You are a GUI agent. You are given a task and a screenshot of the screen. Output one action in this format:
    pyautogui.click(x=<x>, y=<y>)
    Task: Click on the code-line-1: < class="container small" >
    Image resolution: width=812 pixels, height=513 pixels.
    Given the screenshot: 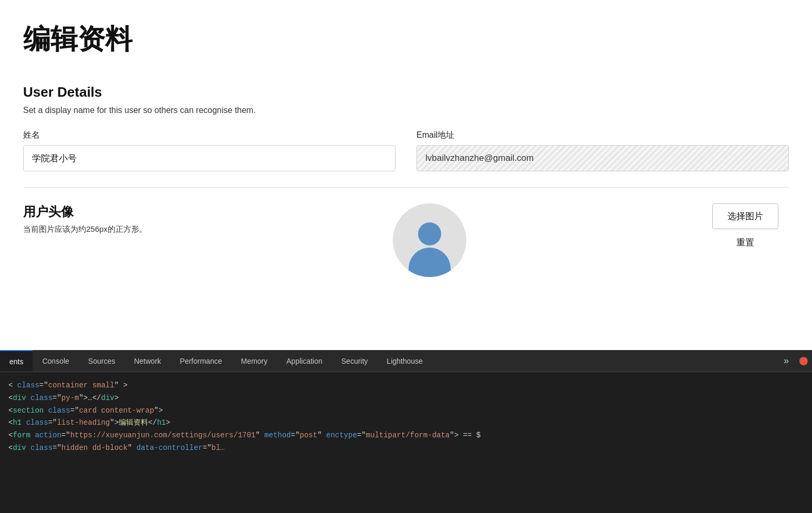 What is the action you would take?
    pyautogui.click(x=406, y=386)
    